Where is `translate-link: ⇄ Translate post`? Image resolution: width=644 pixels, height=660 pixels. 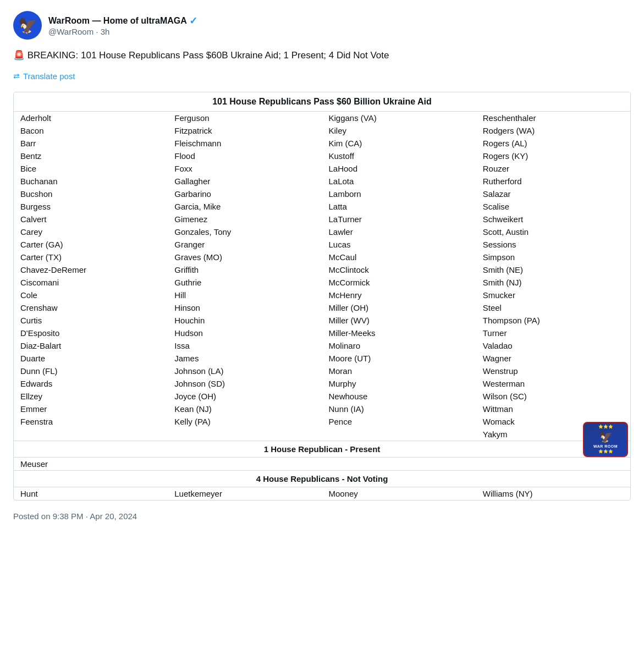
translate-link: ⇄ Translate post is located at coordinates (322, 76).